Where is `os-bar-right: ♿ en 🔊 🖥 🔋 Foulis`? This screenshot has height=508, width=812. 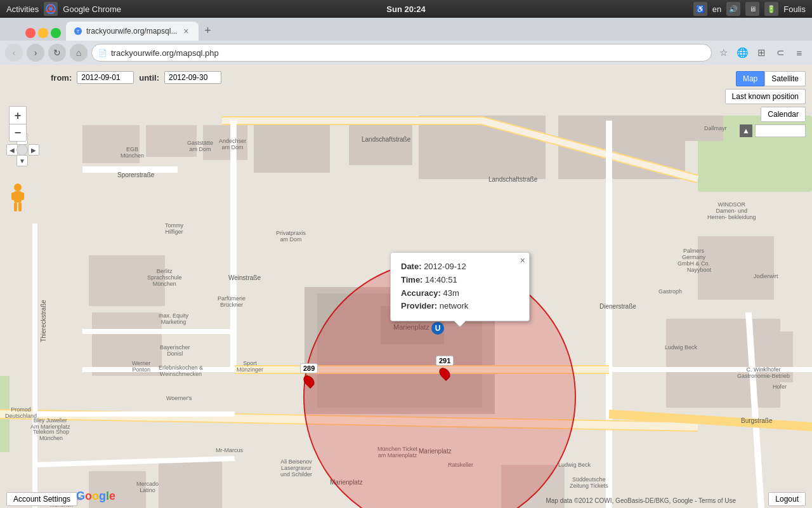 os-bar-right: ♿ en 🔊 🖥 🔋 Foulis is located at coordinates (750, 9).